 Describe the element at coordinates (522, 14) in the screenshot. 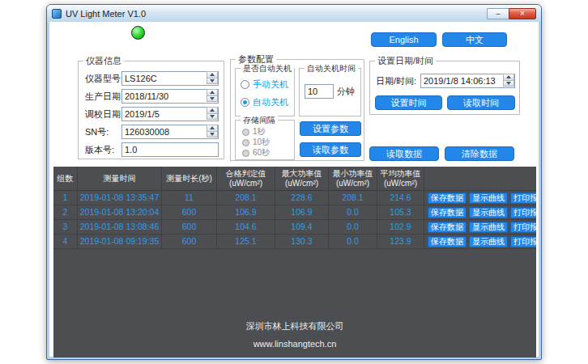

I see `close-button: ×` at that location.